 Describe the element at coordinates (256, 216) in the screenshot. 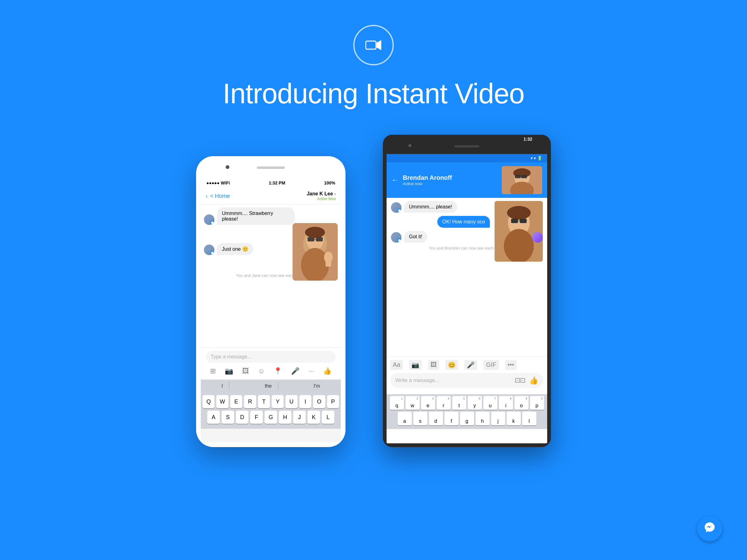

I see `message-bubble-received: Ummmm.... Strawberry please!` at that location.